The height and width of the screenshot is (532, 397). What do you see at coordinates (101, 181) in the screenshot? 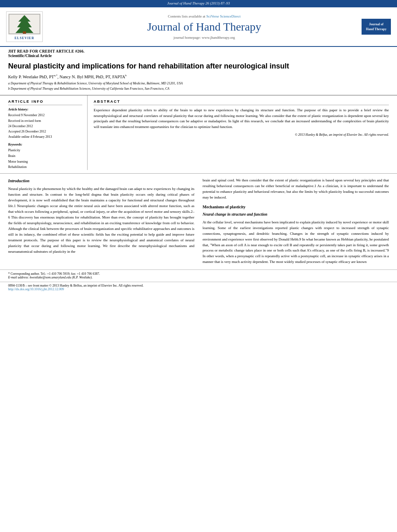
I see `intro-heading: Introduction` at bounding box center [101, 181].